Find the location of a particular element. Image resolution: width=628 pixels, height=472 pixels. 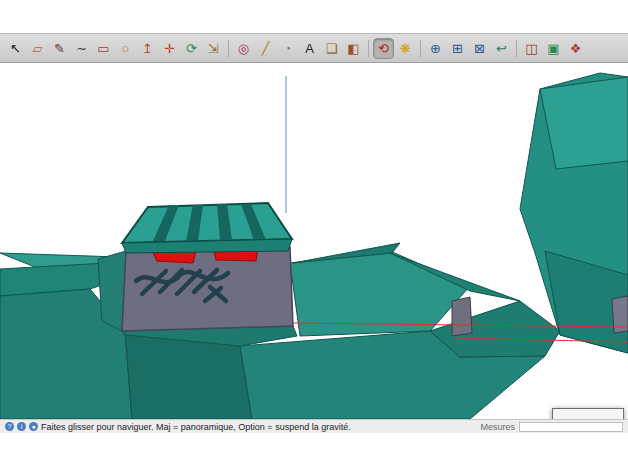

circle-tool: ○ is located at coordinates (126, 48).